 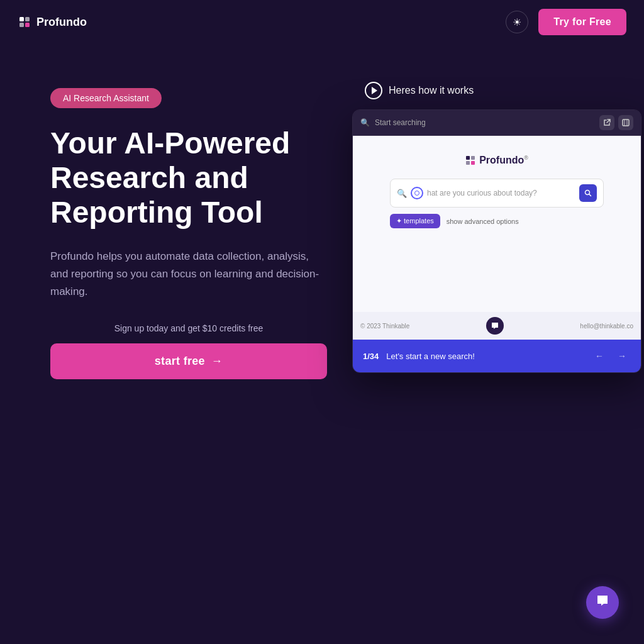 What do you see at coordinates (371, 356) in the screenshot?
I see `demo-slide-counter: 1/34` at bounding box center [371, 356].